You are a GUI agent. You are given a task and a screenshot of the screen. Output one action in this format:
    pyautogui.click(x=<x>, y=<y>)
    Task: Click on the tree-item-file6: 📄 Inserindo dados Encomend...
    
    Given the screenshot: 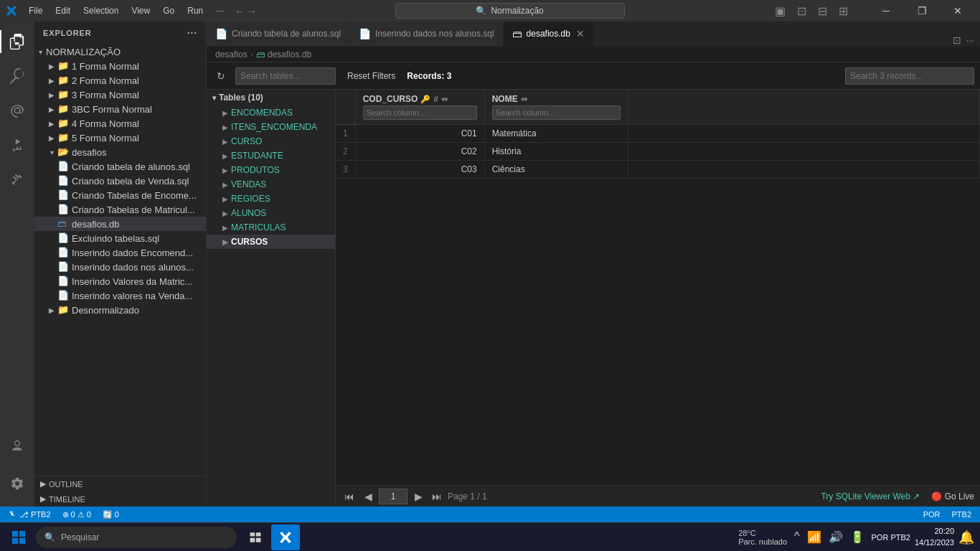 What is the action you would take?
    pyautogui.click(x=121, y=253)
    